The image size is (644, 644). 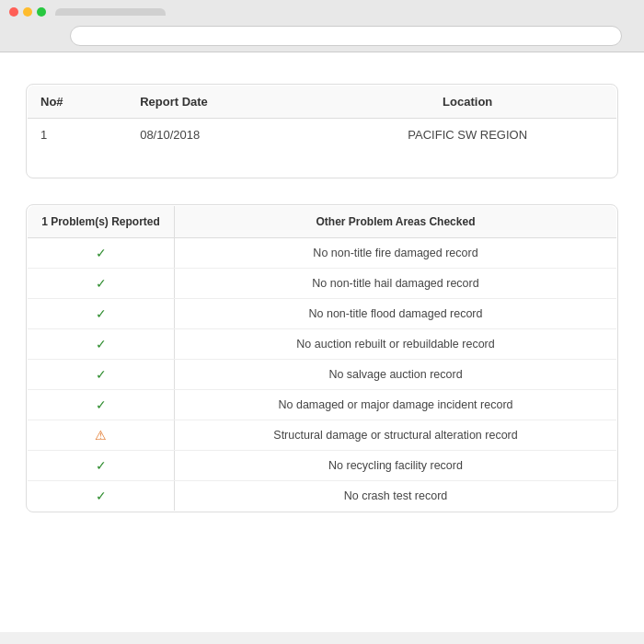 I want to click on damage-description-cell: No auction rebuilt or rebuildable record, so click(x=396, y=344).